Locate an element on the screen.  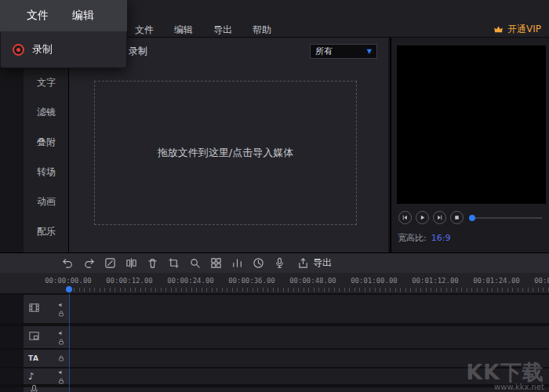
export-icon is located at coordinates (303, 263).